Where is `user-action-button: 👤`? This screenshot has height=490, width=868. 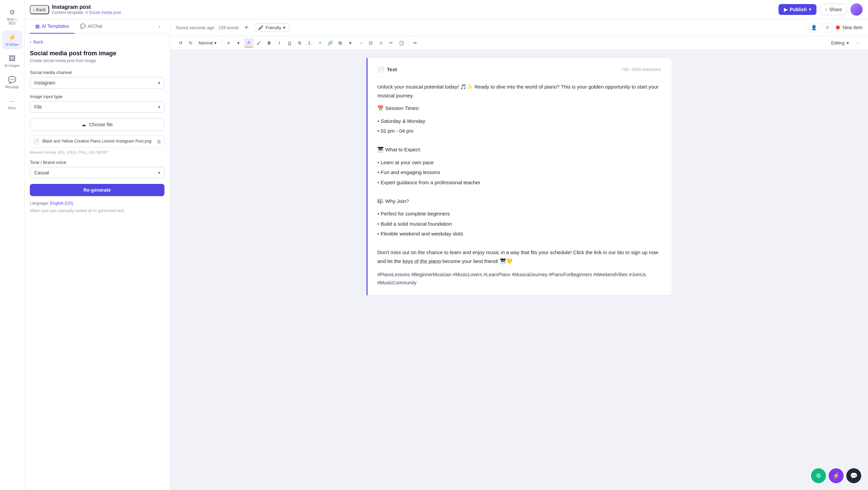 user-action-button: 👤 is located at coordinates (814, 27).